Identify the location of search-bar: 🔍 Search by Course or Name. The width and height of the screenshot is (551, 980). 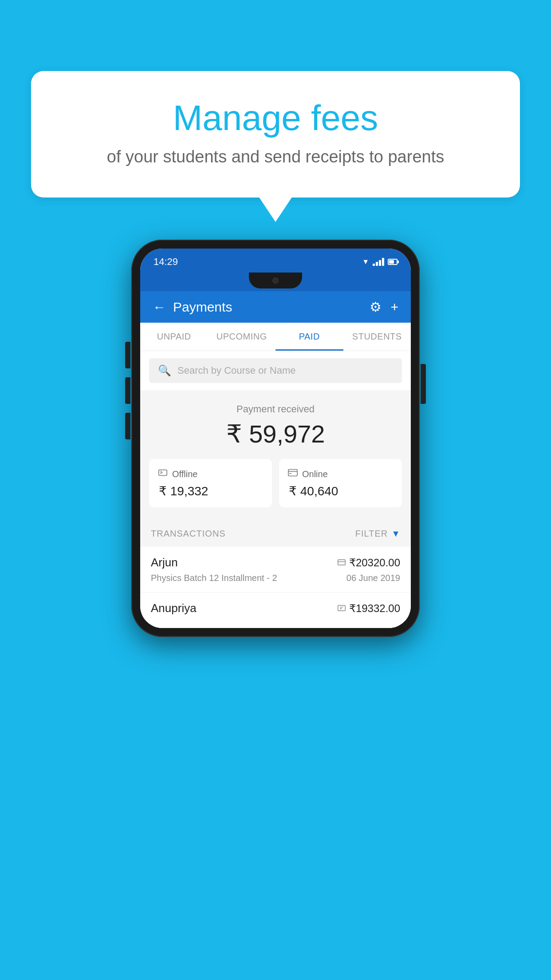
(276, 371).